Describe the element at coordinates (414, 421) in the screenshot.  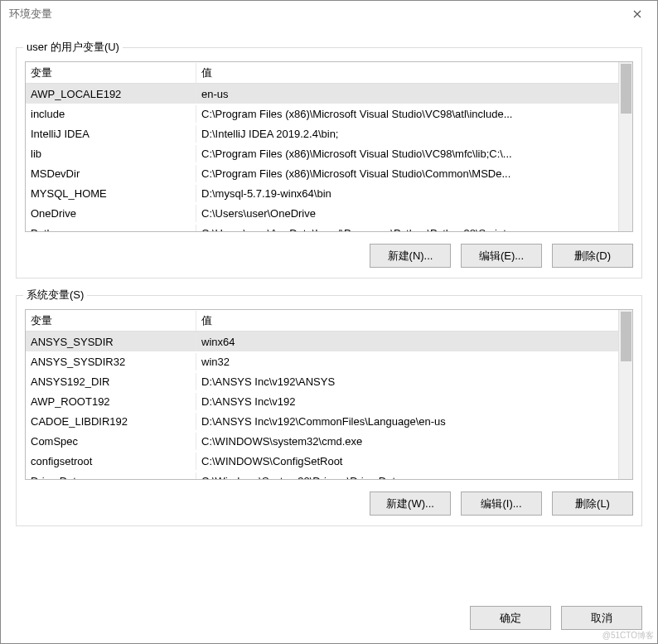
I see `var-value-cell: D:\ANSYS Inc\v192\CommonFiles\Language\e…` at that location.